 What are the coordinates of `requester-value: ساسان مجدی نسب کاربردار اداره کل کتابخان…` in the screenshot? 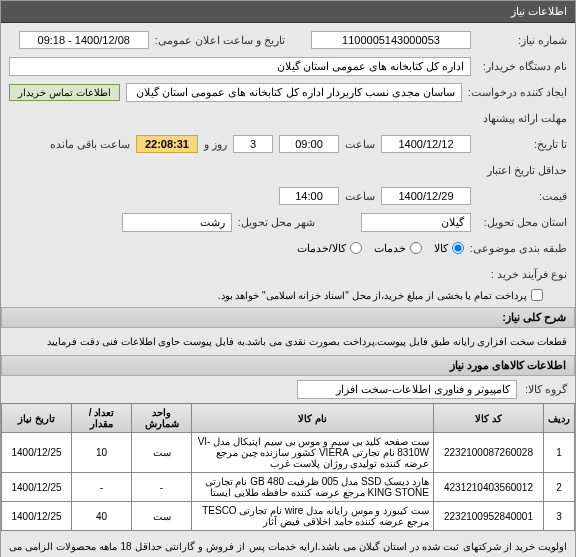 It's located at (294, 92).